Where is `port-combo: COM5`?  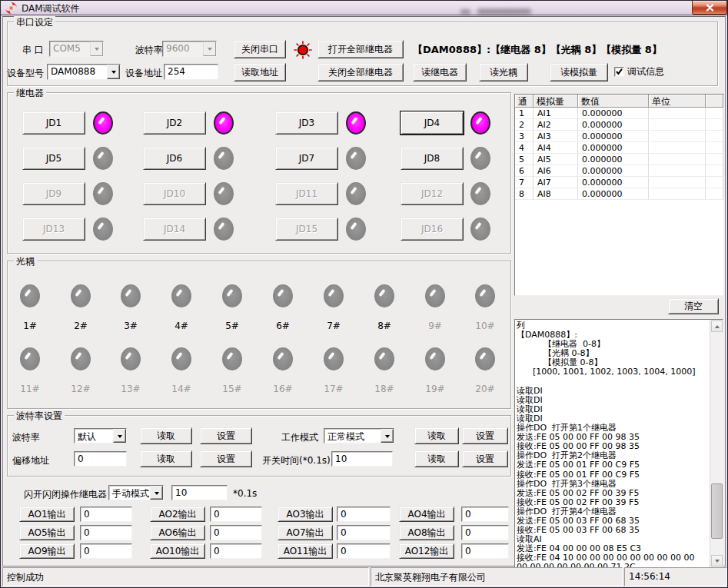
port-combo: COM5 is located at coordinates (77, 49).